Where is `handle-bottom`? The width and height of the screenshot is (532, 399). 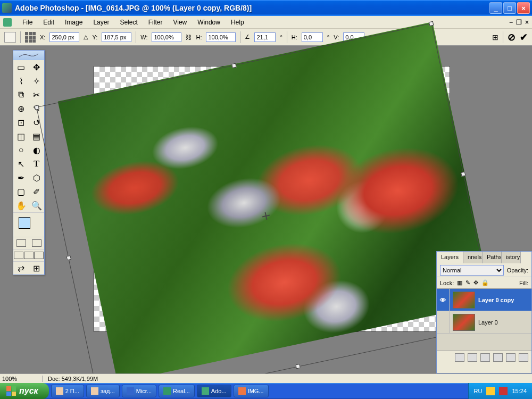
handle-bottom is located at coordinates (298, 366).